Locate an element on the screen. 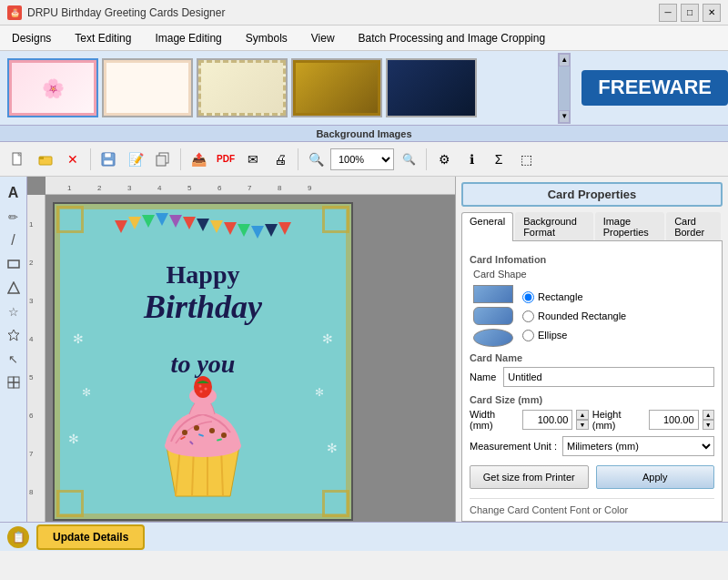  pen-tool-button: ✏ is located at coordinates (14, 217).